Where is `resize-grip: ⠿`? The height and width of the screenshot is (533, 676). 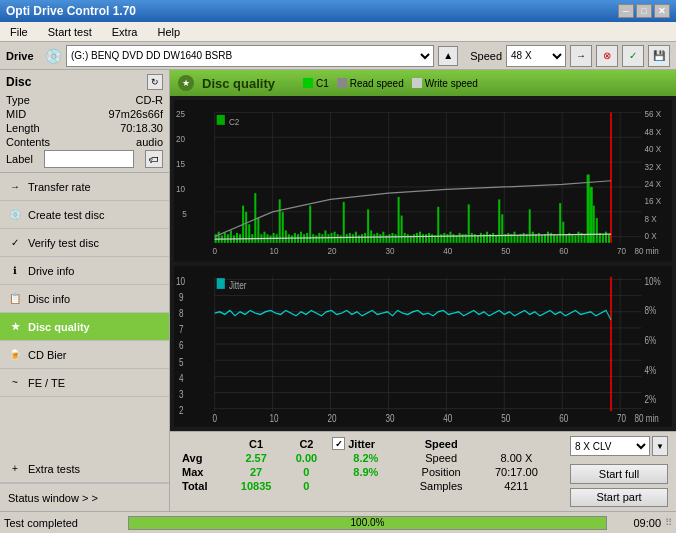
resize-grip: ⠿ is located at coordinates (668, 522).